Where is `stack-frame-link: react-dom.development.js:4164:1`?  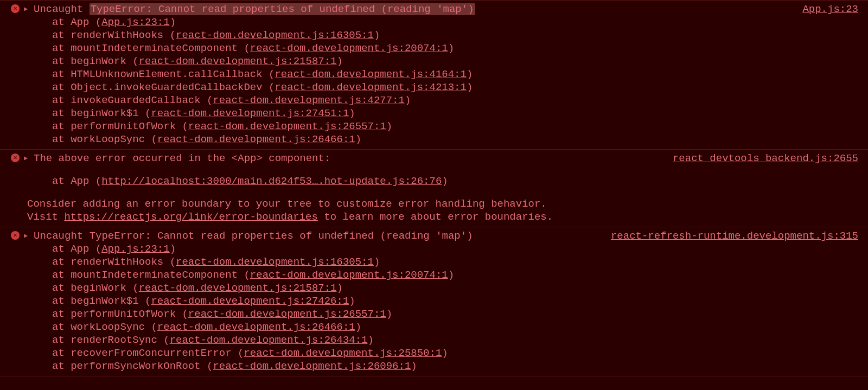
stack-frame-link: react-dom.development.js:4164:1 is located at coordinates (370, 74).